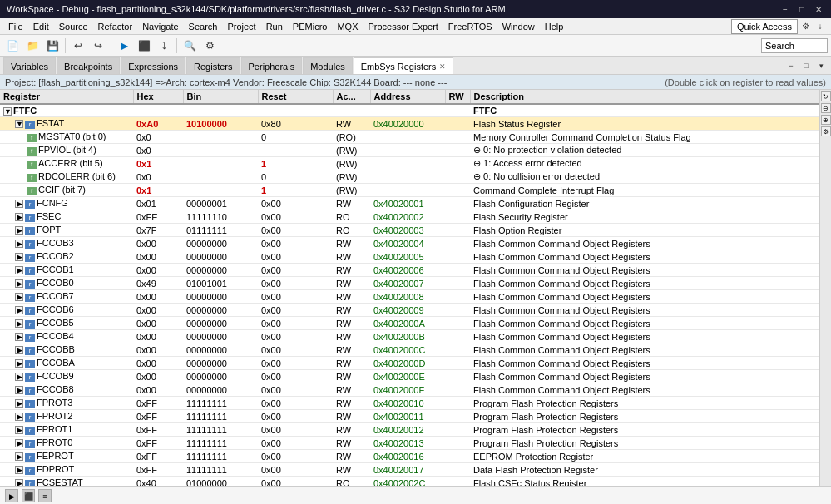 Image resolution: width=831 pixels, height=504 pixels. What do you see at coordinates (819, 9) in the screenshot?
I see `close-button: ✕` at bounding box center [819, 9].